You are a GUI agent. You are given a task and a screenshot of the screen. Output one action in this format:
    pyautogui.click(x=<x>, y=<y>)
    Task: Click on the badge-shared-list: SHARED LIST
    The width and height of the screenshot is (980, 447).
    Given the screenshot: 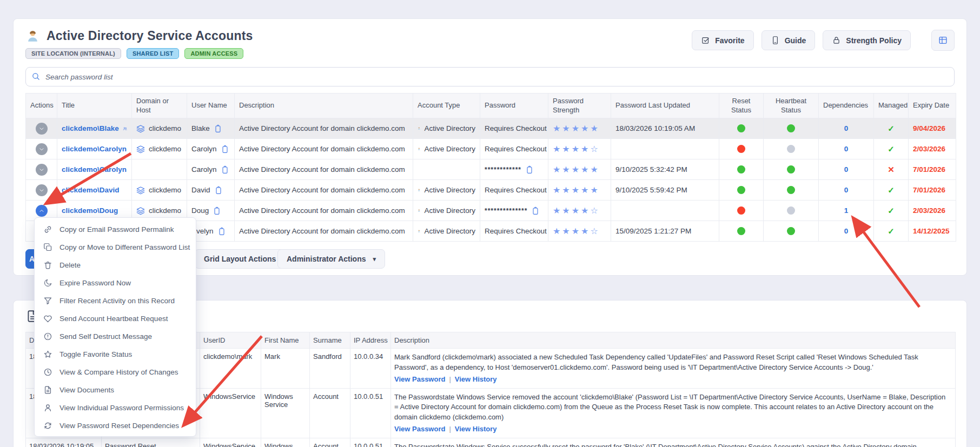 What is the action you would take?
    pyautogui.click(x=153, y=54)
    